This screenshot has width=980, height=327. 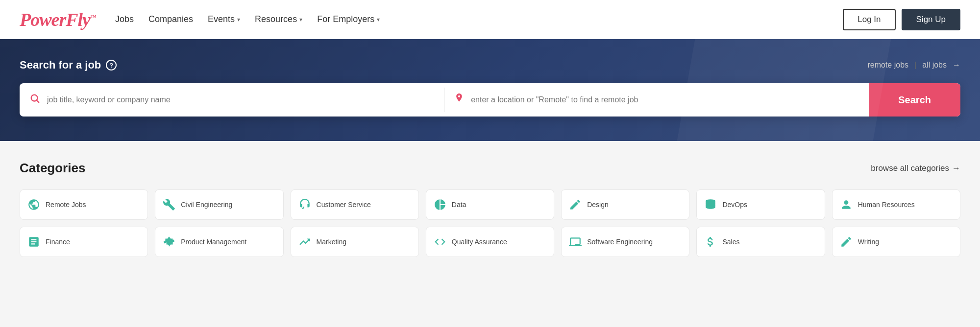 What do you see at coordinates (207, 205) in the screenshot?
I see `category-label: Civil Engineering` at bounding box center [207, 205].